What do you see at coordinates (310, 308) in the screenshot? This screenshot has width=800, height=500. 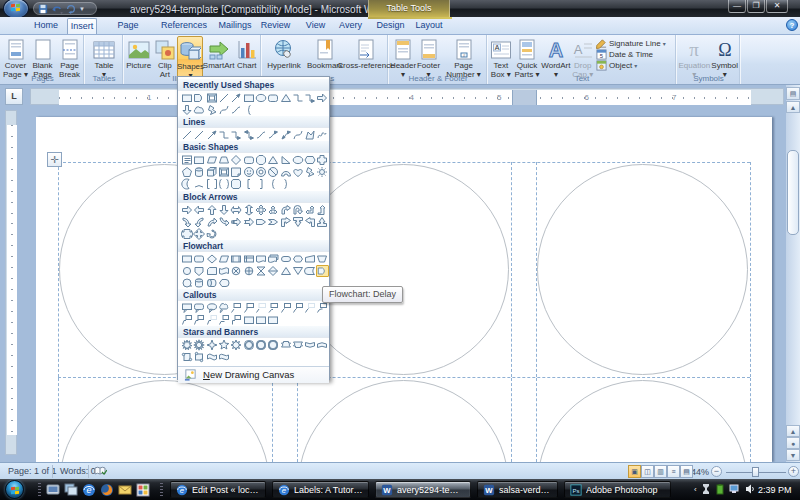 I see `shape-lc2n` at bounding box center [310, 308].